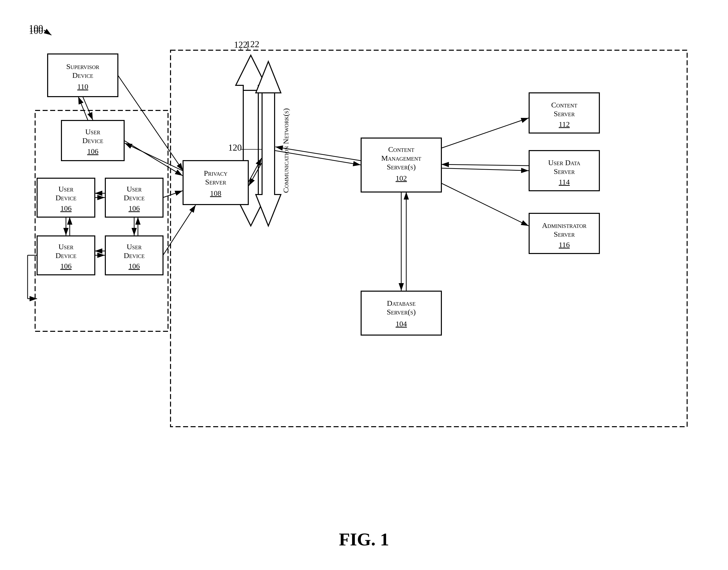 Image resolution: width=728 pixels, height=570 pixels. Describe the element at coordinates (402, 303) in the screenshot. I see `svg-text: Database` at that location.